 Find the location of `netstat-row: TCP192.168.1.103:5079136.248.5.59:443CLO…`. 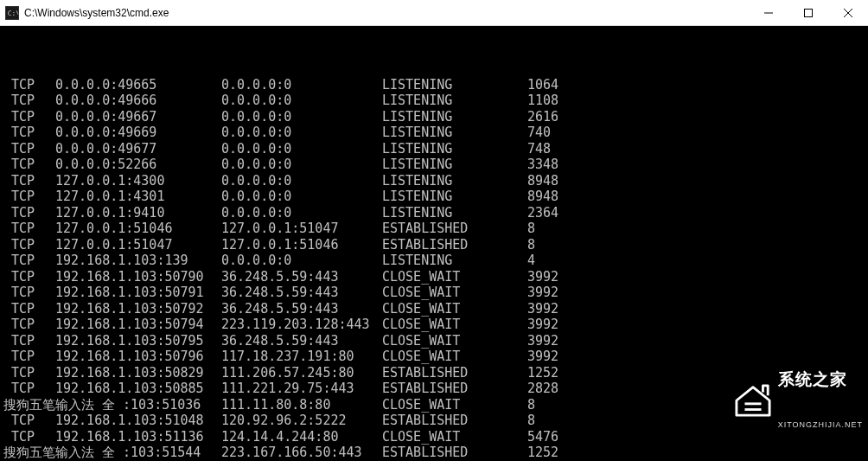

netstat-row: TCP192.168.1.103:5079136.248.5.59:443CLO… is located at coordinates (434, 292).